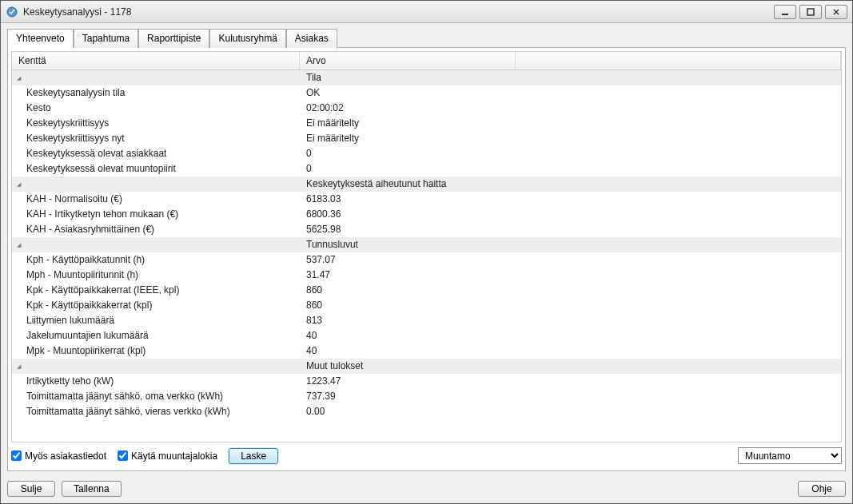 The height and width of the screenshot is (504, 853). I want to click on field-value: 6183.03, so click(571, 199).